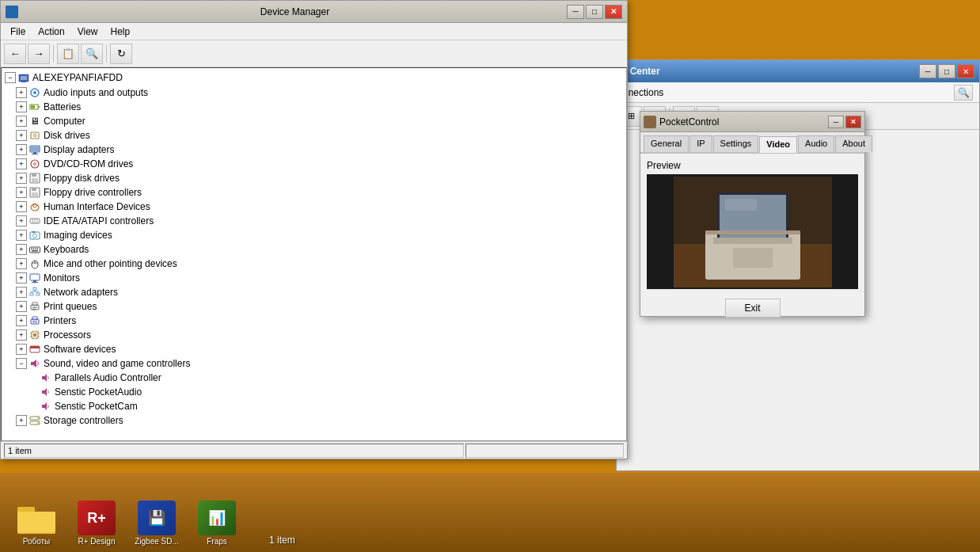  I want to click on item-label: Monitors, so click(62, 278).